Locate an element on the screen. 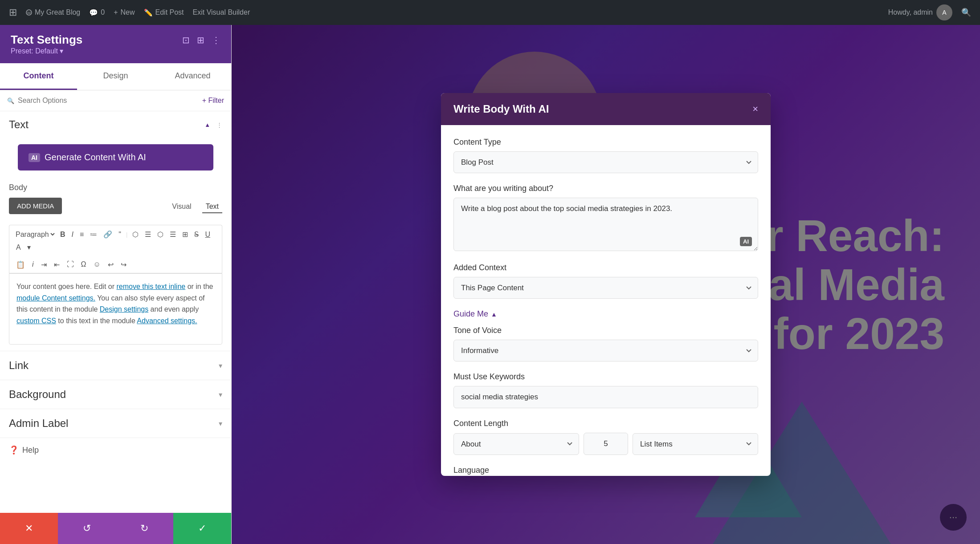 This screenshot has height=544, width=980. italic-icon: I is located at coordinates (73, 235).